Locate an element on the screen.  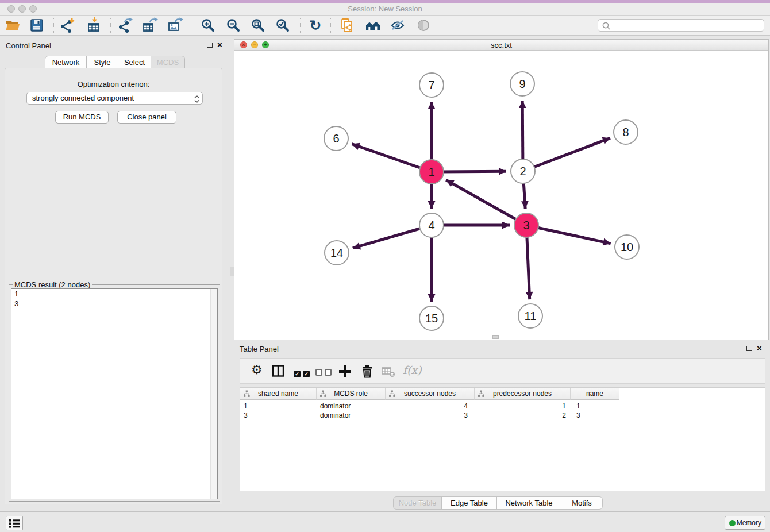
cell-name: 3 is located at coordinates (595, 415).